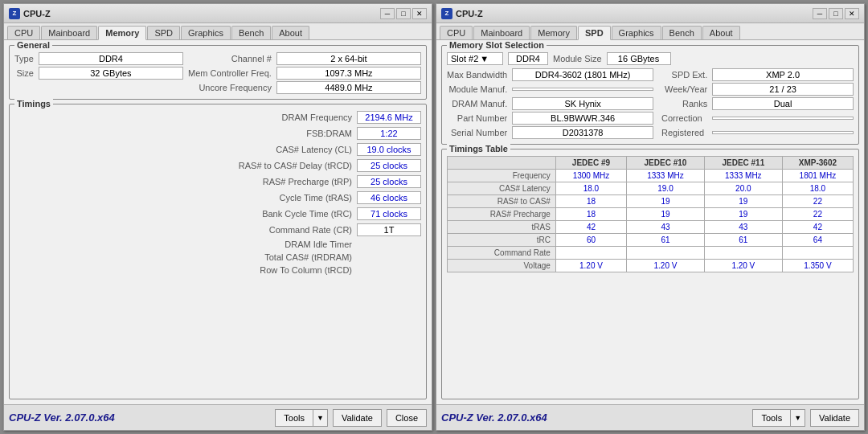 Image resolution: width=868 pixels, height=434 pixels. Describe the element at coordinates (650, 59) in the screenshot. I see `slot-row: Slot #2 ▼ DDR4 Module Size 16 GBytes` at that location.